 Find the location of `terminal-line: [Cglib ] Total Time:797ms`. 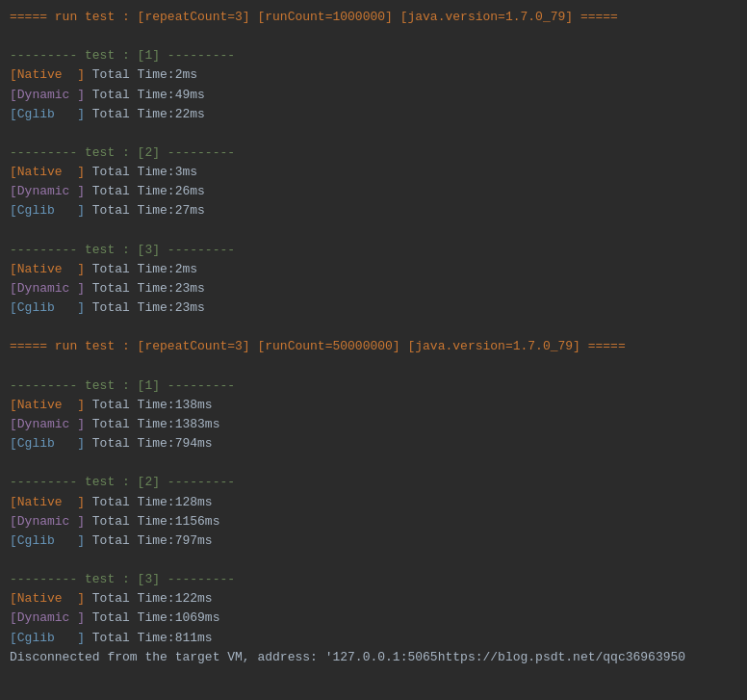

terminal-line: [Cglib ] Total Time:797ms is located at coordinates (374, 541).